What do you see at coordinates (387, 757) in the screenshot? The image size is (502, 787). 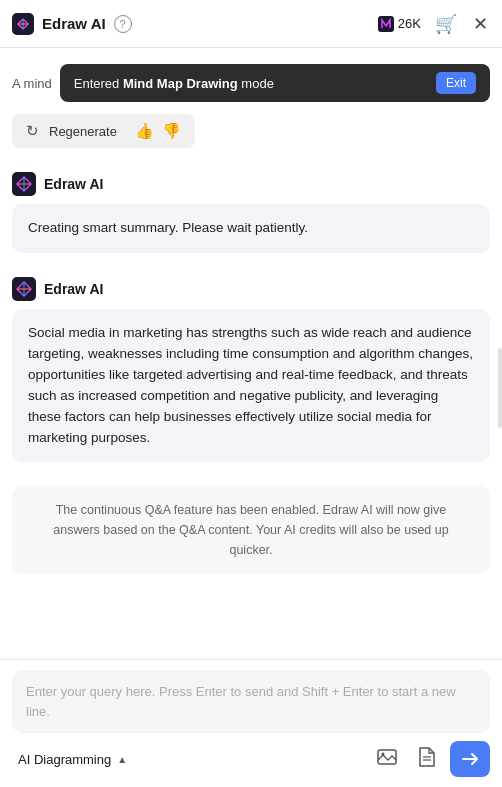 I see `image-diagram-icon` at bounding box center [387, 757].